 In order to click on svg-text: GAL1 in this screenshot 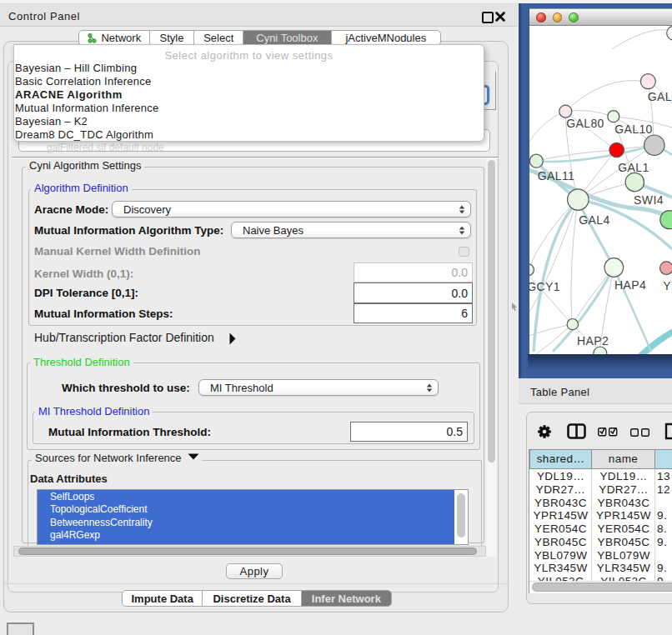, I will do `click(634, 168)`.